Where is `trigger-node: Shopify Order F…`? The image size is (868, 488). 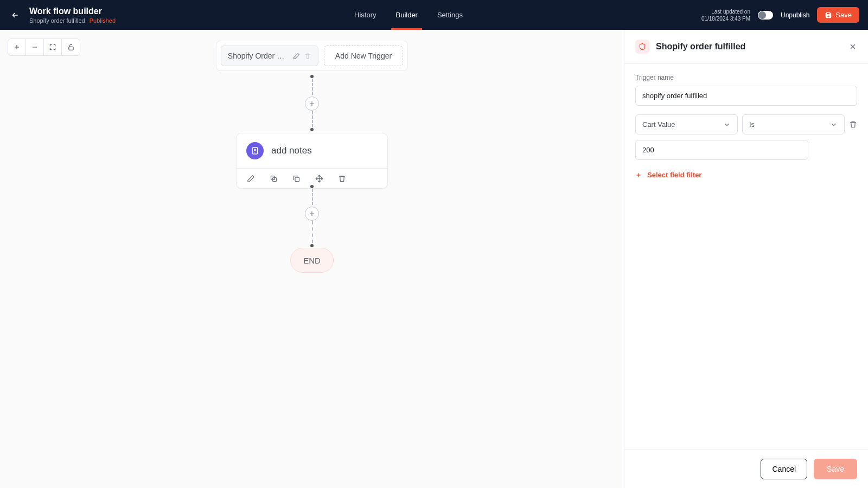
trigger-node: Shopify Order F… is located at coordinates (270, 56).